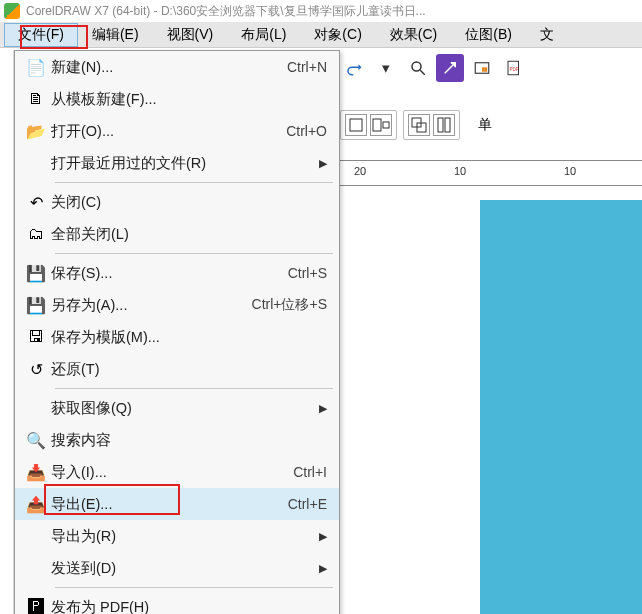  What do you see at coordinates (485, 125) in the screenshot?
I see `units-label: 单` at bounding box center [485, 125].